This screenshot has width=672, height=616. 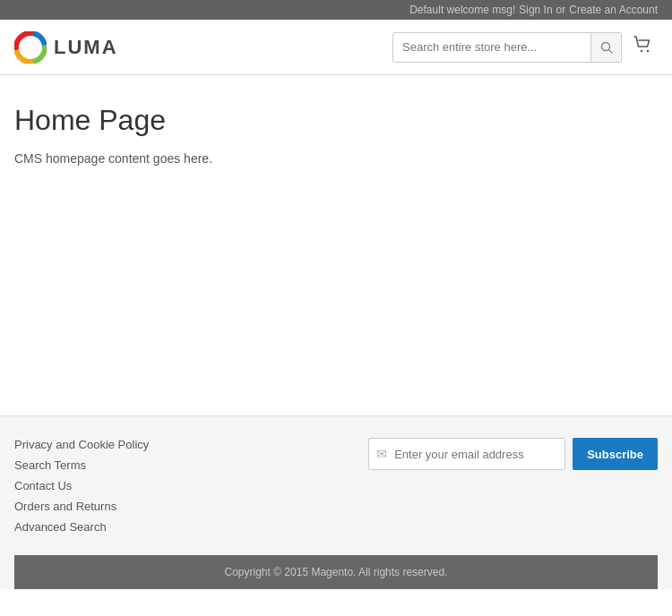 I want to click on footer-links: Privacy and Cookie PolicySearch TermsCon…, so click(x=82, y=485).